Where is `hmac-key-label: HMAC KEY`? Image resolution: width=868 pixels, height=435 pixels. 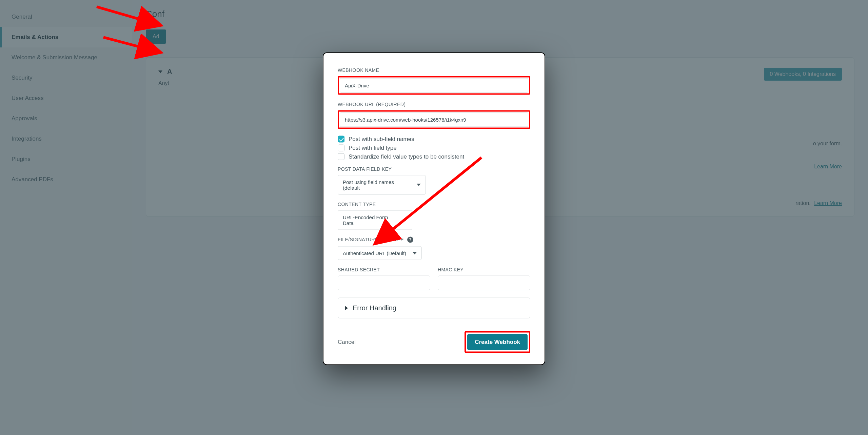 hmac-key-label: HMAC KEY is located at coordinates (484, 270).